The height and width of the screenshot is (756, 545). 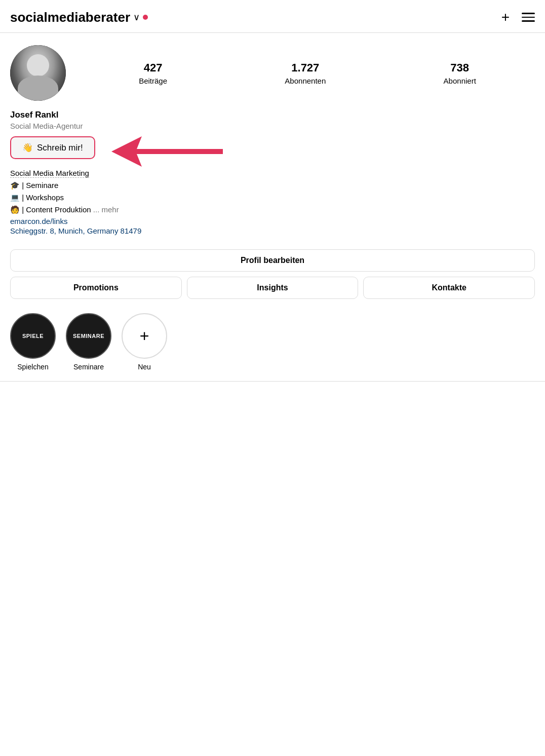 What do you see at coordinates (50, 173) in the screenshot?
I see `bio-marketing: Social Media Marketing` at bounding box center [50, 173].